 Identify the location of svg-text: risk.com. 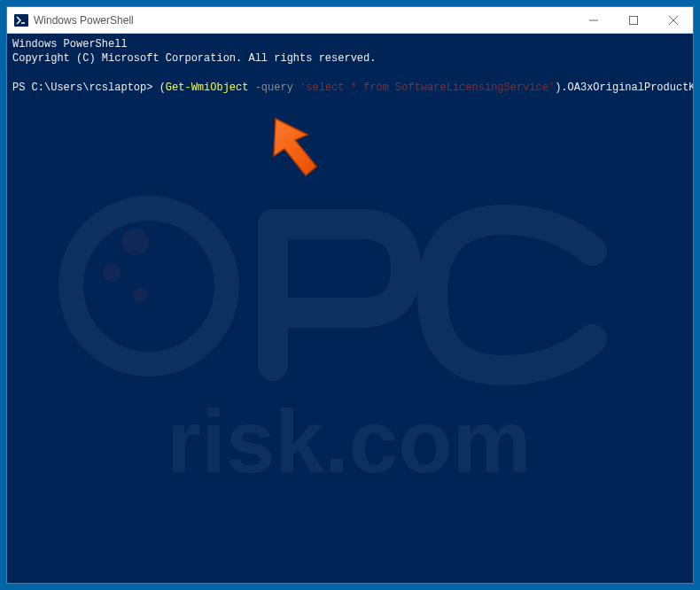
(349, 441).